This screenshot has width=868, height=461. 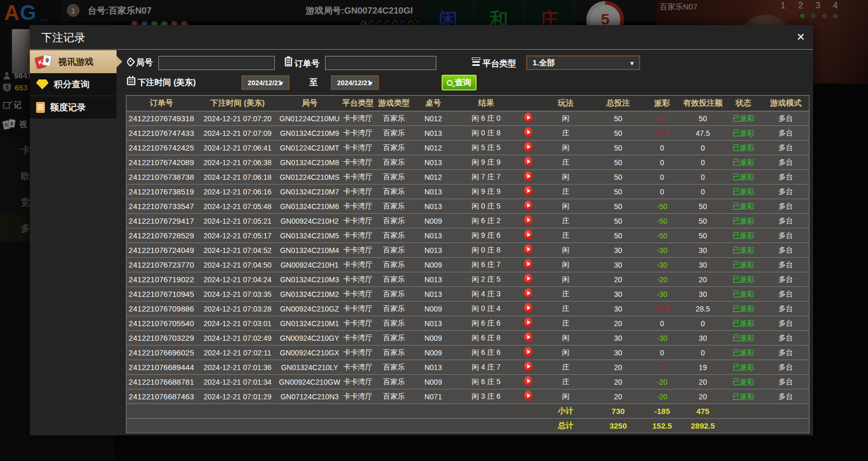 I want to click on cell-time: 2024-12-21 07:01:34, so click(x=237, y=382).